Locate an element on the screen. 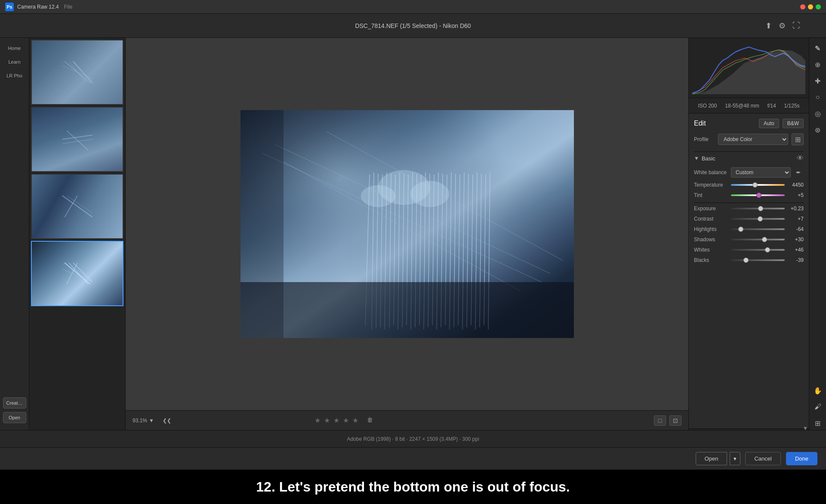  caption-text: 12. Let's pretend the bottom one is out … is located at coordinates (413, 487).